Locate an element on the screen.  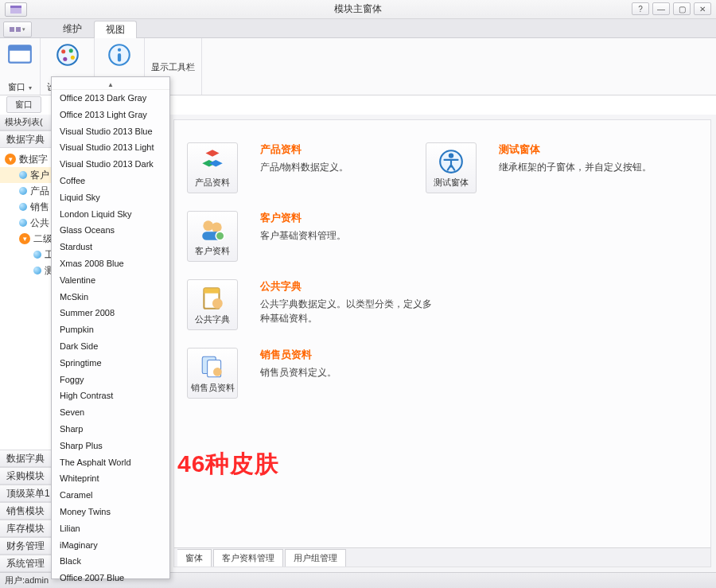
skin-menu-item: Office 2013 Dark Gray is located at coordinates (111, 99).